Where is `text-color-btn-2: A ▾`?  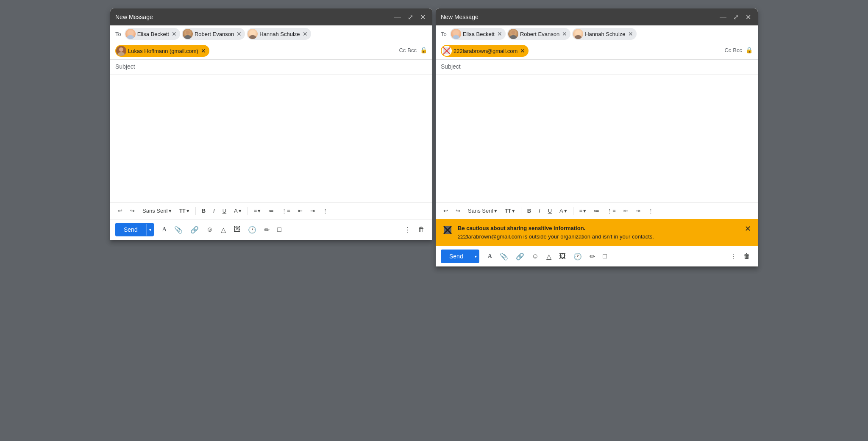 text-color-btn-2: A ▾ is located at coordinates (563, 211).